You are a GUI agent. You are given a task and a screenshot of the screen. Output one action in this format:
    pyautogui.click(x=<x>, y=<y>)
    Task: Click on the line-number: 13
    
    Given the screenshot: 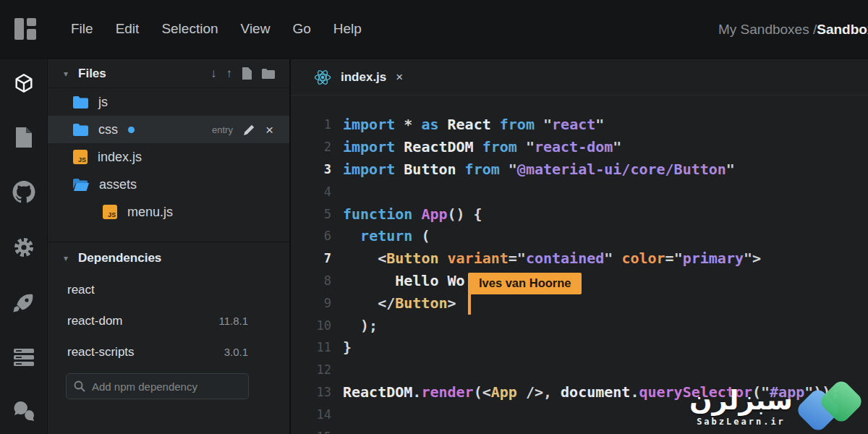 What is the action you would take?
    pyautogui.click(x=311, y=392)
    